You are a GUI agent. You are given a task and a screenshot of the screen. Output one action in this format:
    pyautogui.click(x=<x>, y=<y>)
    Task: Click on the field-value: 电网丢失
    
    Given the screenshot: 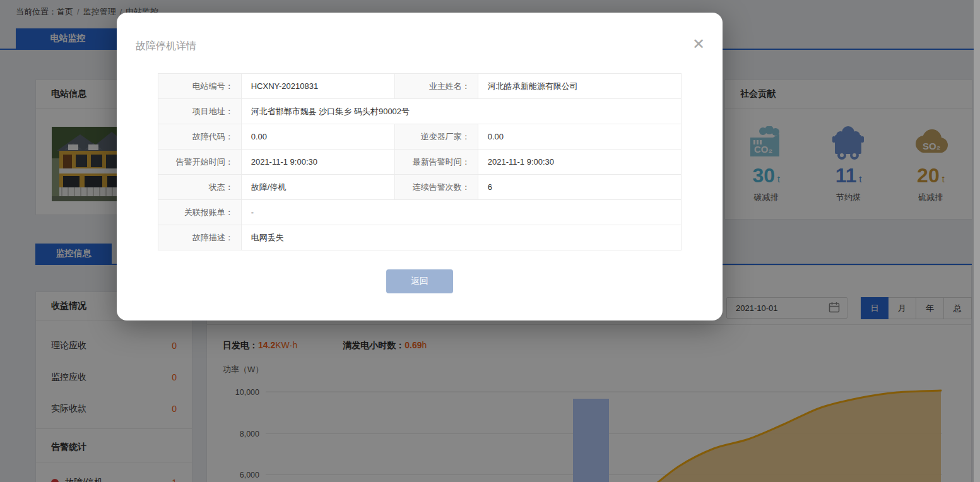 What is the action you would take?
    pyautogui.click(x=461, y=237)
    